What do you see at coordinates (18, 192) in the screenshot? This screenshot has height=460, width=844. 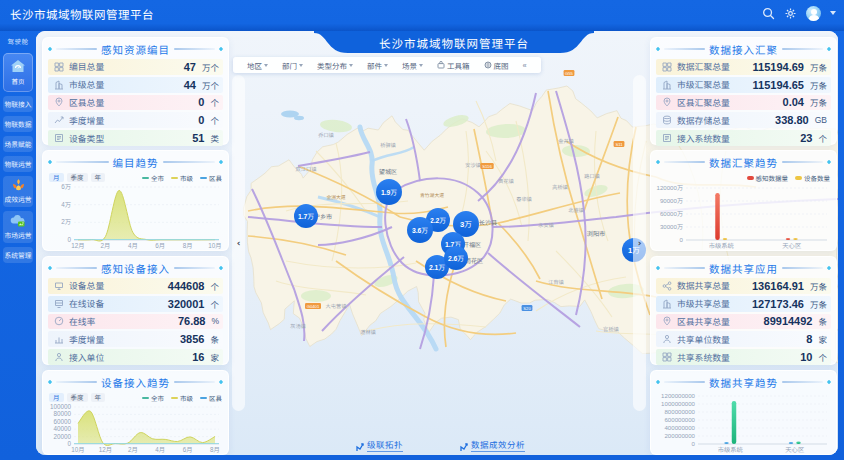 I see `sidebar-item-5: 成效运营` at bounding box center [18, 192].